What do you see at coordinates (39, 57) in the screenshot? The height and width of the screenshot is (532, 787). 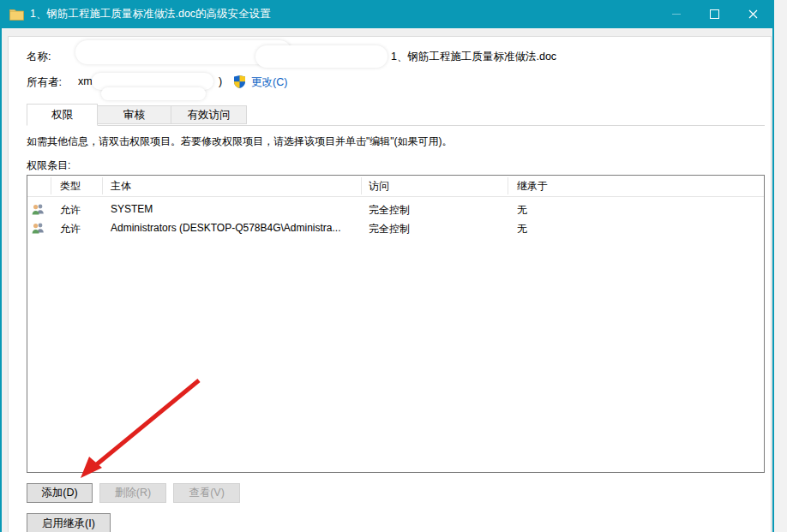 I see `name-label: 名称:` at bounding box center [39, 57].